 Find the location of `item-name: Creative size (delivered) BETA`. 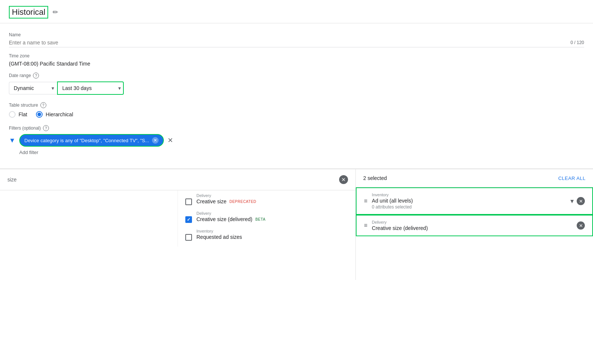

item-name: Creative size (delivered) BETA is located at coordinates (231, 219).